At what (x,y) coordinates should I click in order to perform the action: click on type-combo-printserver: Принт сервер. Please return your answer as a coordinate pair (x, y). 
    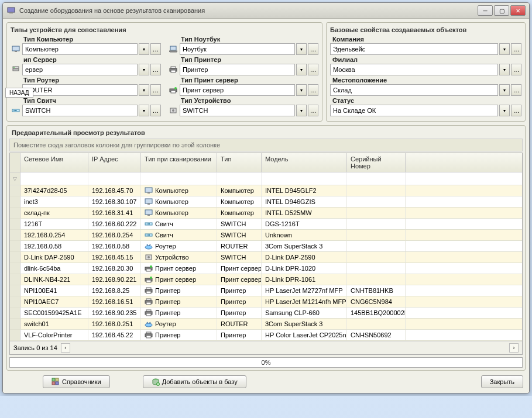
    Looking at the image, I should click on (238, 90).